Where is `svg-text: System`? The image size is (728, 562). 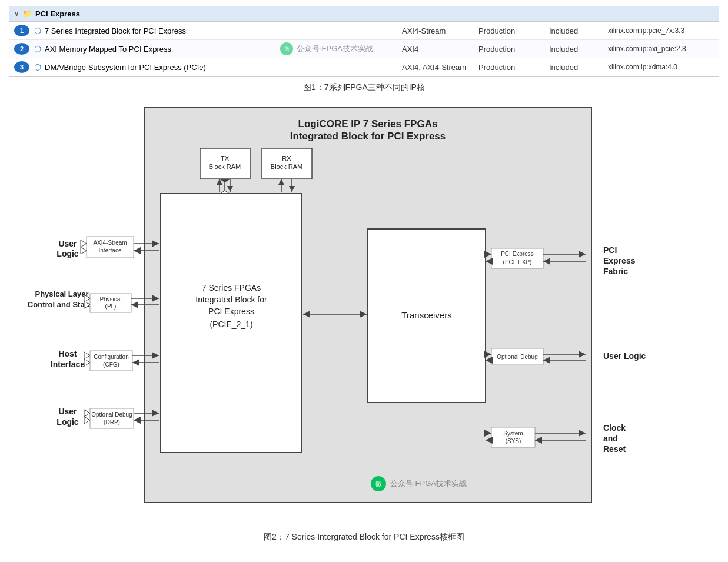 svg-text: System is located at coordinates (513, 433).